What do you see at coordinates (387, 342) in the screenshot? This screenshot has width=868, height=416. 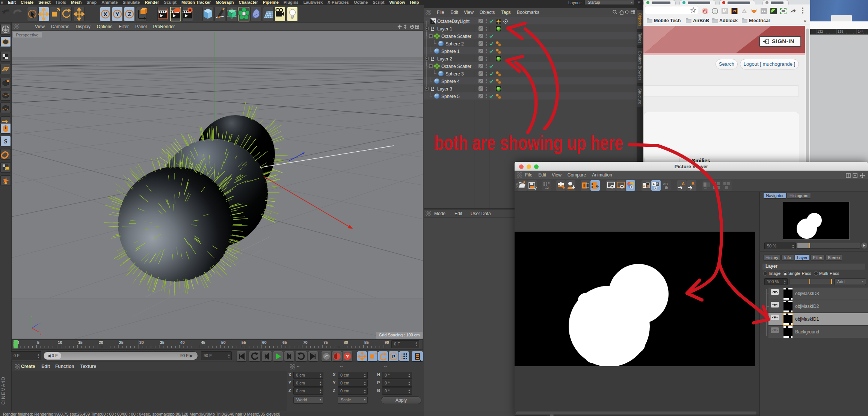 I see `svg-text: 90` at bounding box center [387, 342].